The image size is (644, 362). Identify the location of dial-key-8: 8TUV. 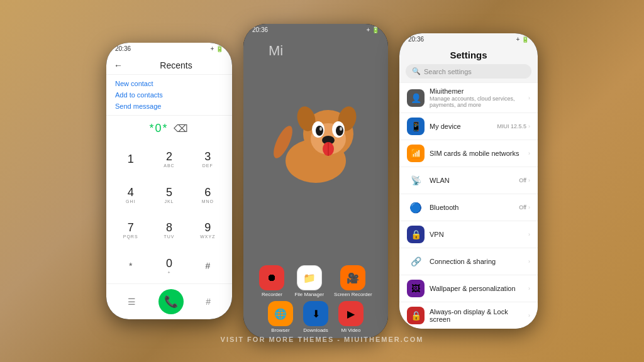
(169, 230).